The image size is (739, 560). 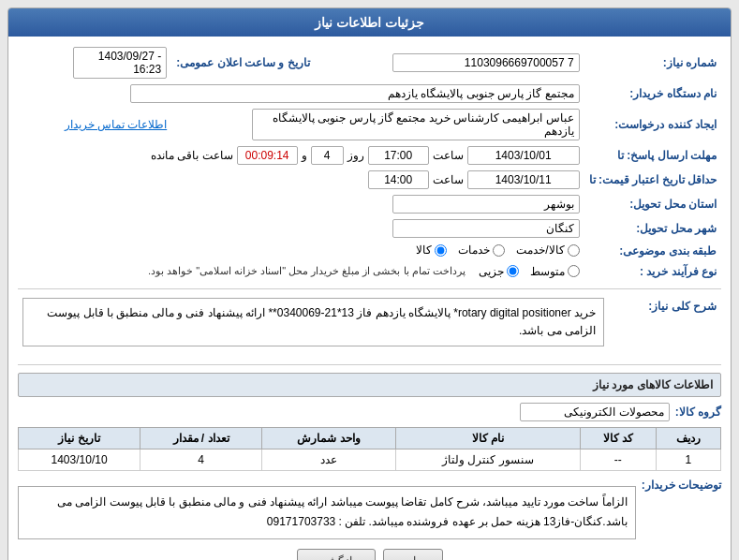 I want to click on ijad-konande-label: ایجاد کننده درخواست:, so click(x=653, y=125).